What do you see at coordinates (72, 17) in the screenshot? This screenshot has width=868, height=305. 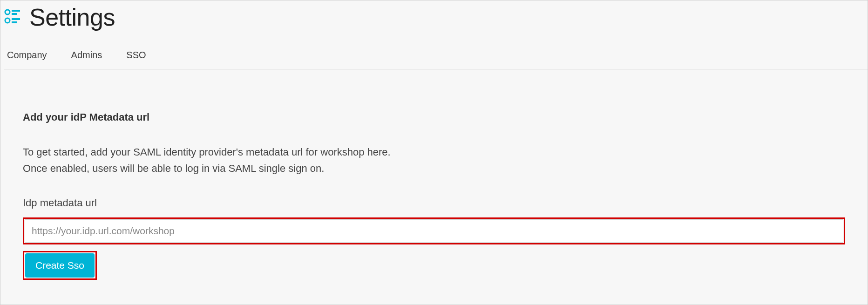 I see `page-title: Settings` at bounding box center [72, 17].